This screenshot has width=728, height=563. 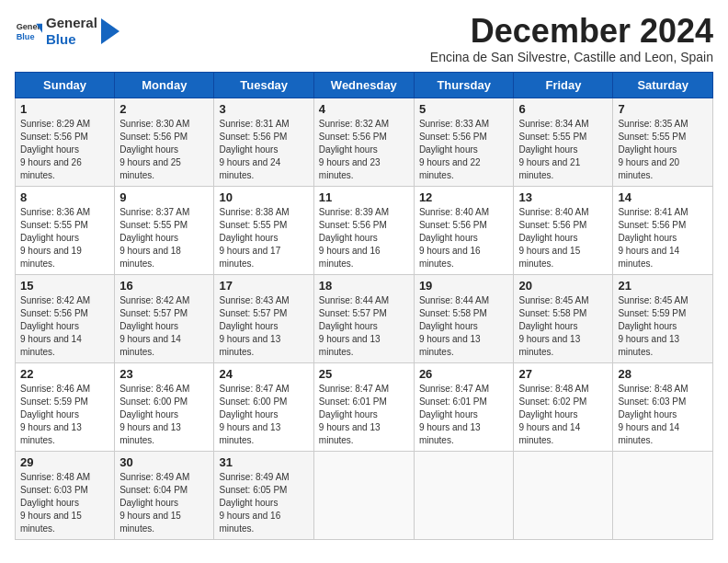 I want to click on sunrise-label: Sunrise: 8:33 AM, so click(x=454, y=123).